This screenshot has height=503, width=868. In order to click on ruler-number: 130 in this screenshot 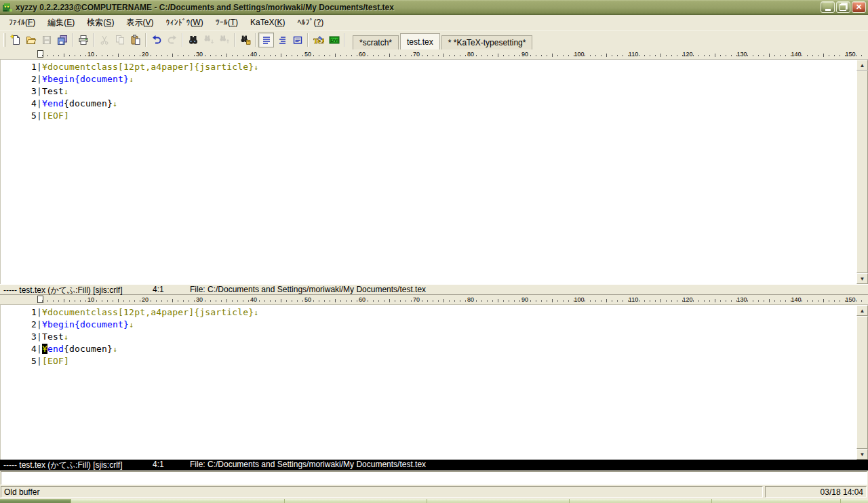, I will do `click(742, 300)`.